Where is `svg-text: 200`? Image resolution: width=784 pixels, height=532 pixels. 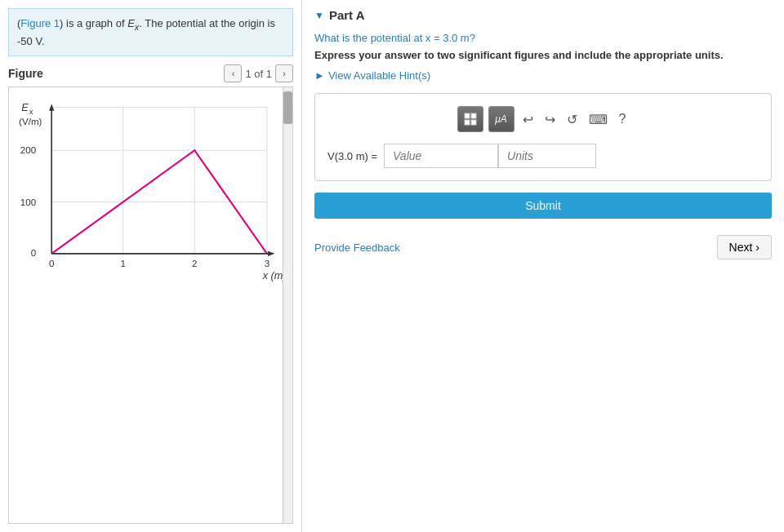 svg-text: 200 is located at coordinates (28, 150).